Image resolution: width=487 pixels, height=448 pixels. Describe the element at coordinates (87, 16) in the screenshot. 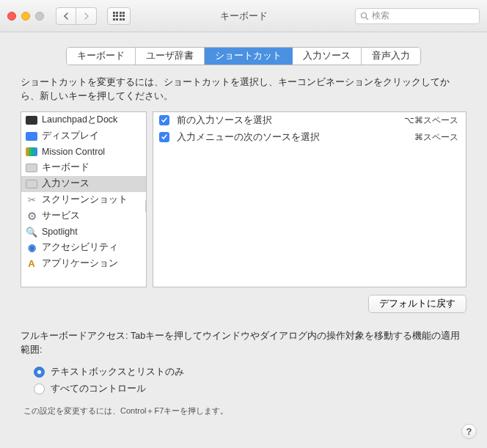

I see `forward-button` at that location.